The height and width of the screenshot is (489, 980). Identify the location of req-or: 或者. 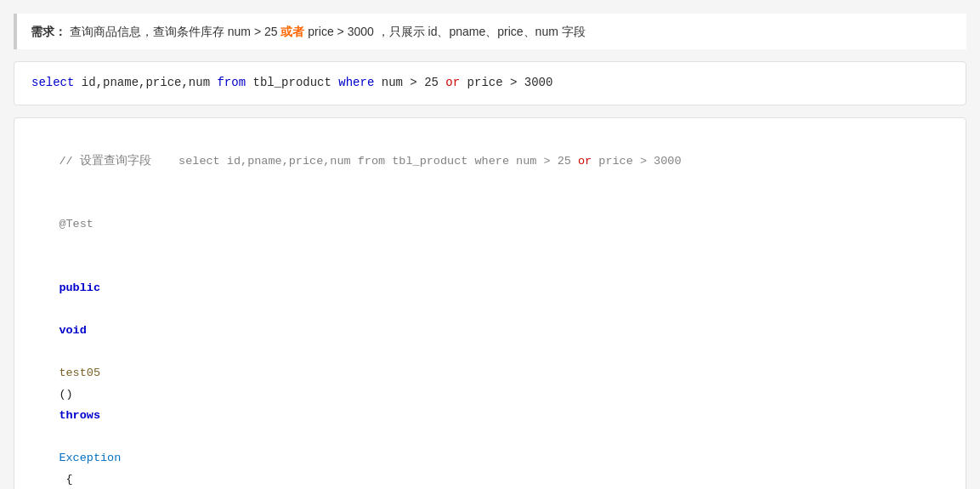
(292, 31).